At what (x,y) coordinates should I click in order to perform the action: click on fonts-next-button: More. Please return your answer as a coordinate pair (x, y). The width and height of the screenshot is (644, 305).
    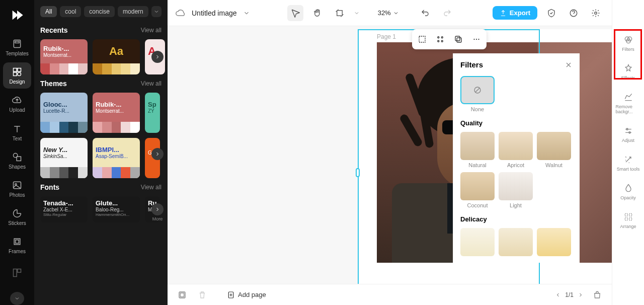
    Looking at the image, I should click on (157, 209).